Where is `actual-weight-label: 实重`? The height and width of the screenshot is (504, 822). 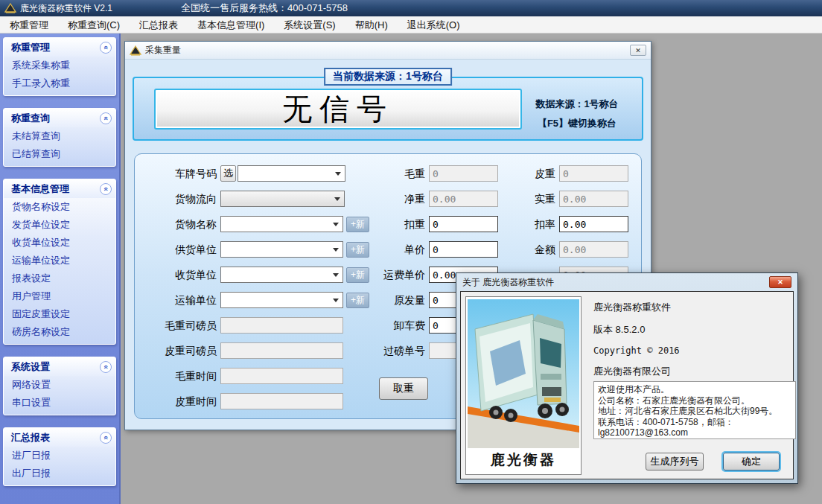 actual-weight-label: 实重 is located at coordinates (539, 199).